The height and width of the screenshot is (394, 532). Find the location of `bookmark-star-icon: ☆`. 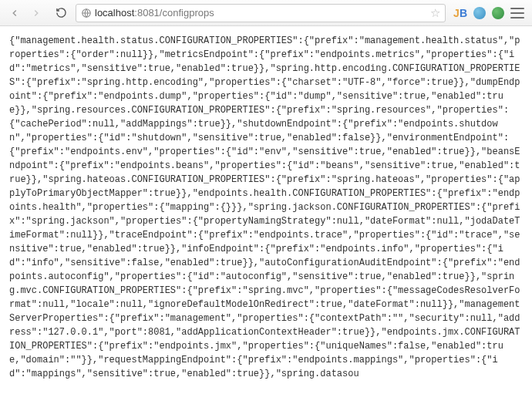

bookmark-star-icon: ☆ is located at coordinates (435, 13).